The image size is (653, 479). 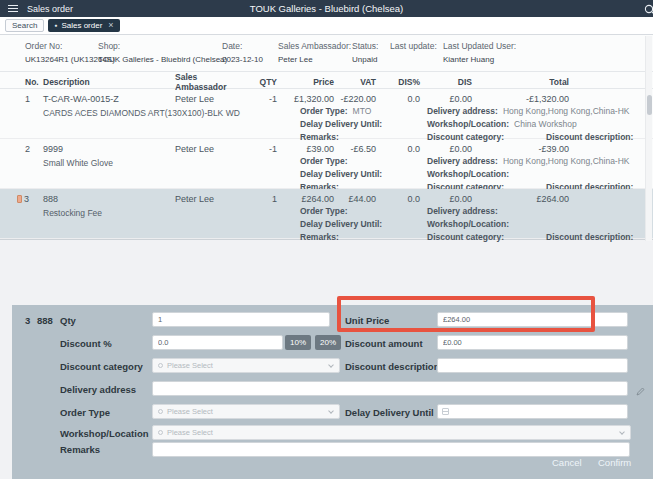 What do you see at coordinates (24, 26) in the screenshot?
I see `tab-search: Search` at bounding box center [24, 26].